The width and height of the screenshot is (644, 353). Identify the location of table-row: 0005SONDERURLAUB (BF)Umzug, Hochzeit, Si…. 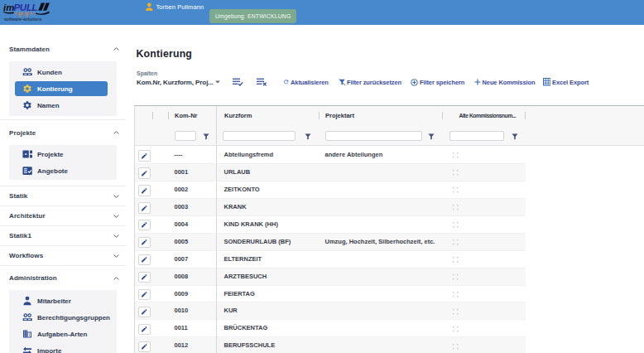
(329, 242).